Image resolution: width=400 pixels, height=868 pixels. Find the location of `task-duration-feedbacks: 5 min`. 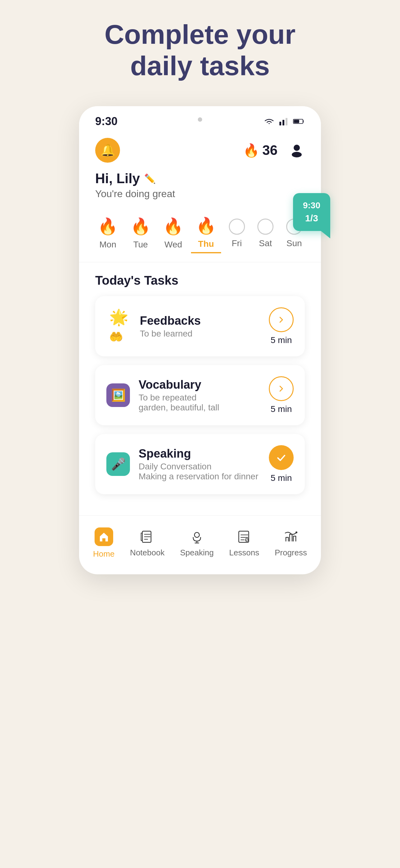

task-duration-feedbacks: 5 min is located at coordinates (281, 340).